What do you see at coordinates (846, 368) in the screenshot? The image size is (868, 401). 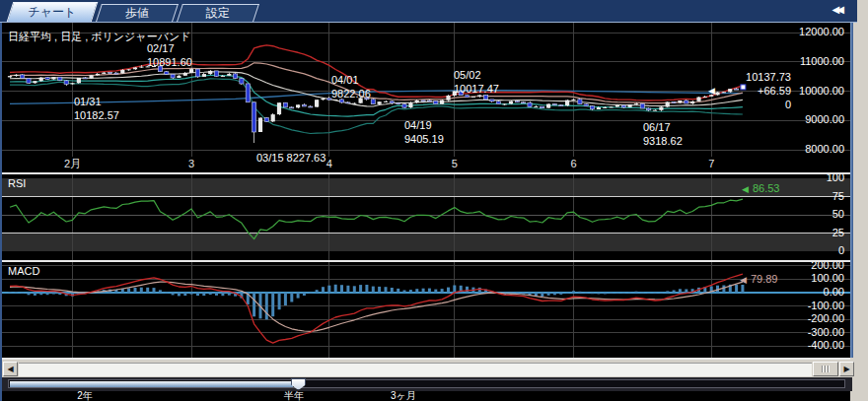 I see `scroll-right-button: ▶` at bounding box center [846, 368].